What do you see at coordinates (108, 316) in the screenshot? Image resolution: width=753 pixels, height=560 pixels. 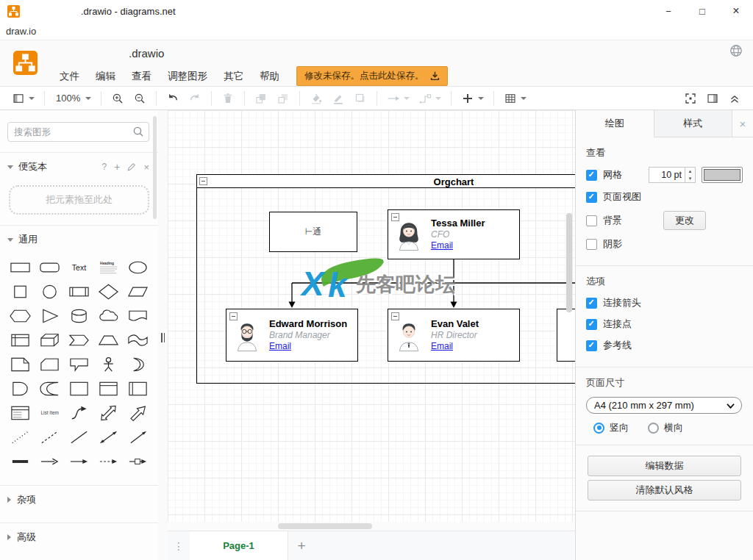 I see `shape-cloud` at bounding box center [108, 316].